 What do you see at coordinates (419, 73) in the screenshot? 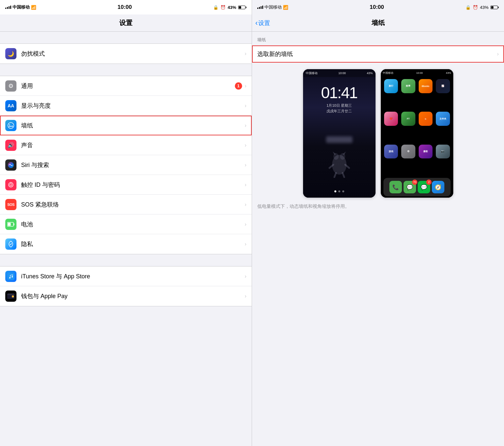
I see `home-time-preview: 10:00` at bounding box center [419, 73].